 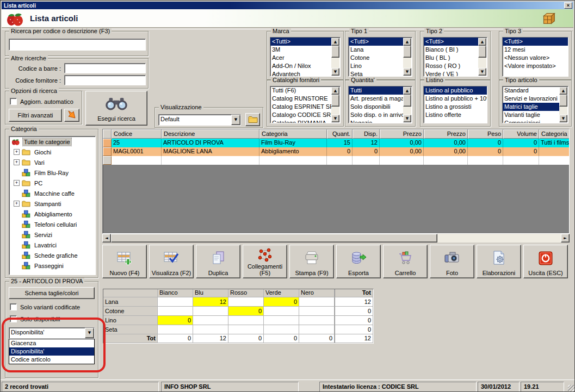 What do you see at coordinates (535, 57) in the screenshot?
I see `listbox-tipo-3: <Tutti>12 mesi<Nessun valore><Valore imp…` at bounding box center [535, 57].